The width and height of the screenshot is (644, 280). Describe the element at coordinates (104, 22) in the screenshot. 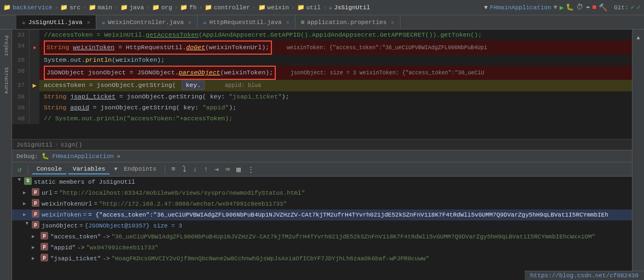

I see `tab-java-icon2: ☕` at that location.